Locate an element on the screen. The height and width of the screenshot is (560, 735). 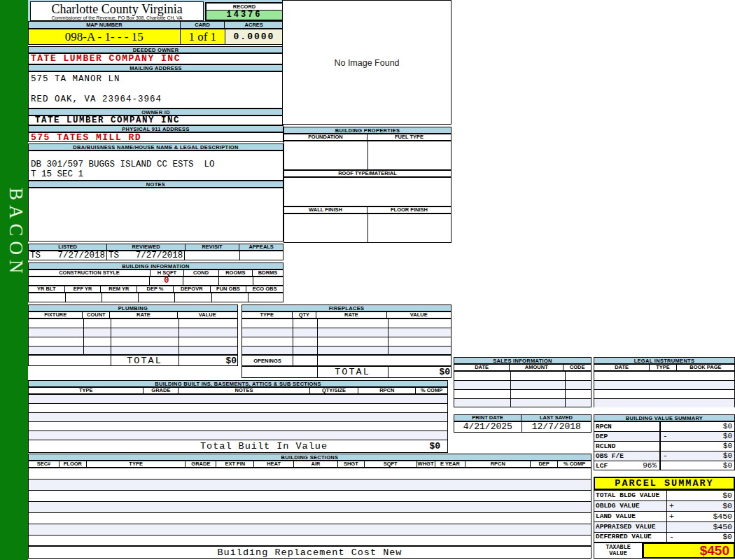
legal-description-box: DB 301/597 BUGGS ISLAND CC ESTS LO T 15 … is located at coordinates (155, 165).